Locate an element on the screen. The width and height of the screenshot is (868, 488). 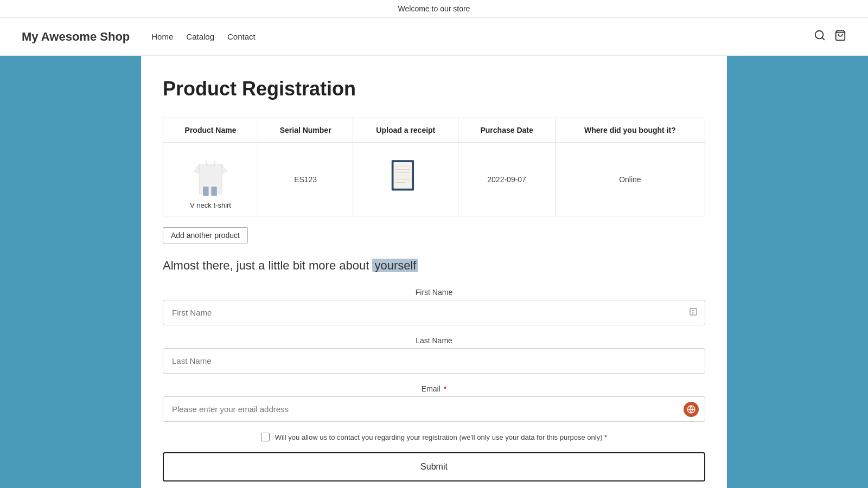
email-group: Email * is located at coordinates (434, 403).